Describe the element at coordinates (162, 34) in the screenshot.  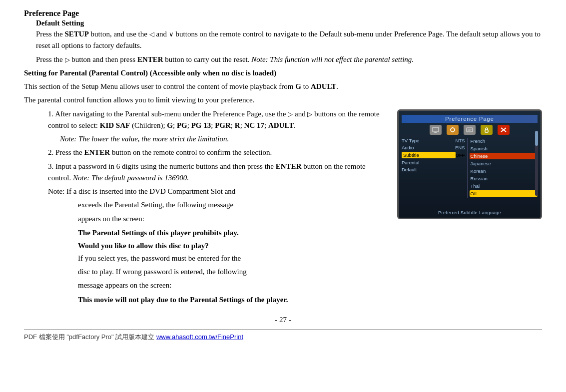
I see `and-text: and` at that location.